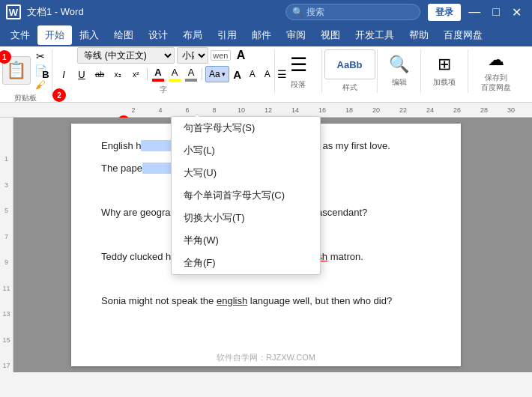 The image size is (532, 397). What do you see at coordinates (232, 301) in the screenshot?
I see `english-3: english` at bounding box center [232, 301].